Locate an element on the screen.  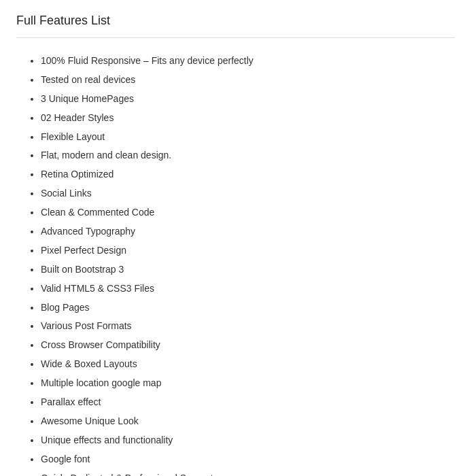
list-item: Quick, Dedicated & Professional Support is located at coordinates (247, 473).